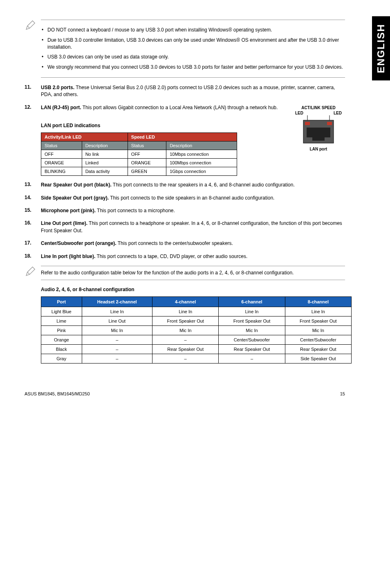  What do you see at coordinates (68, 256) in the screenshot?
I see `item-title: Line In port (light blue).` at bounding box center [68, 256].